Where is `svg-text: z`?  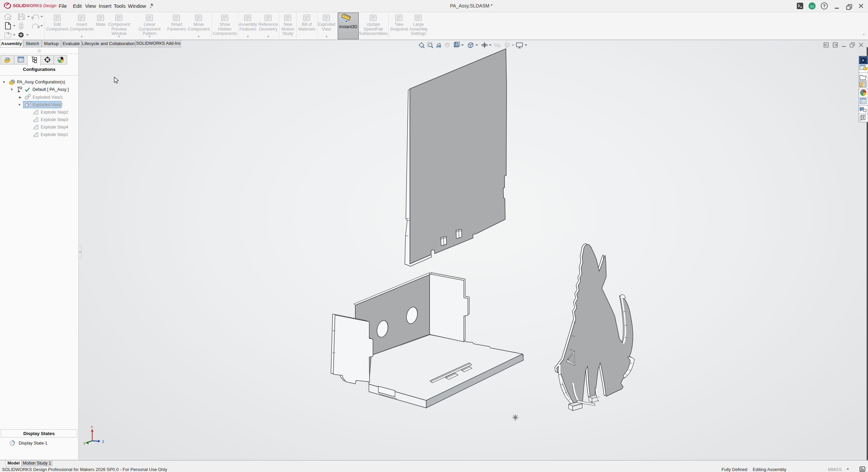 svg-text: z is located at coordinates (103, 441).